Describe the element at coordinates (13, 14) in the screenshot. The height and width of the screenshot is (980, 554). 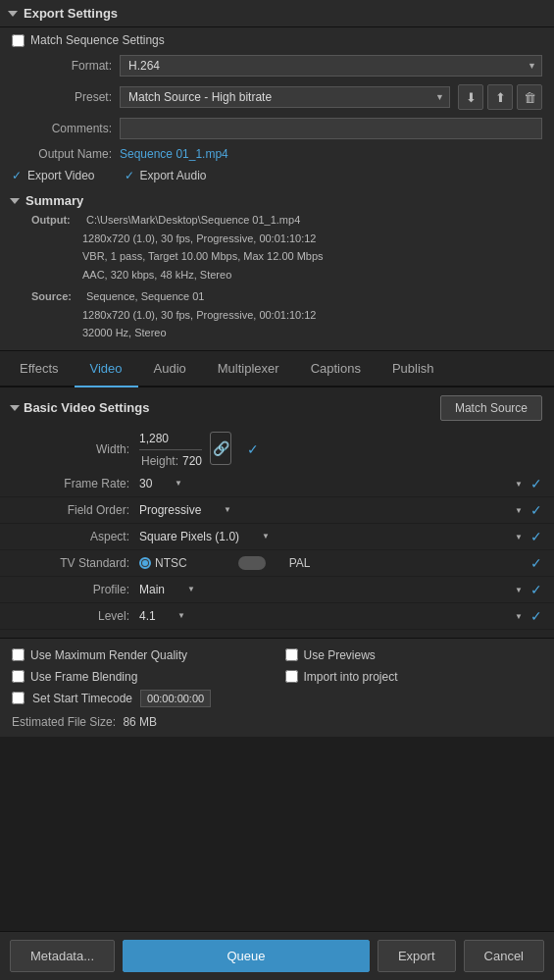
I see `collapse-triangle` at that location.